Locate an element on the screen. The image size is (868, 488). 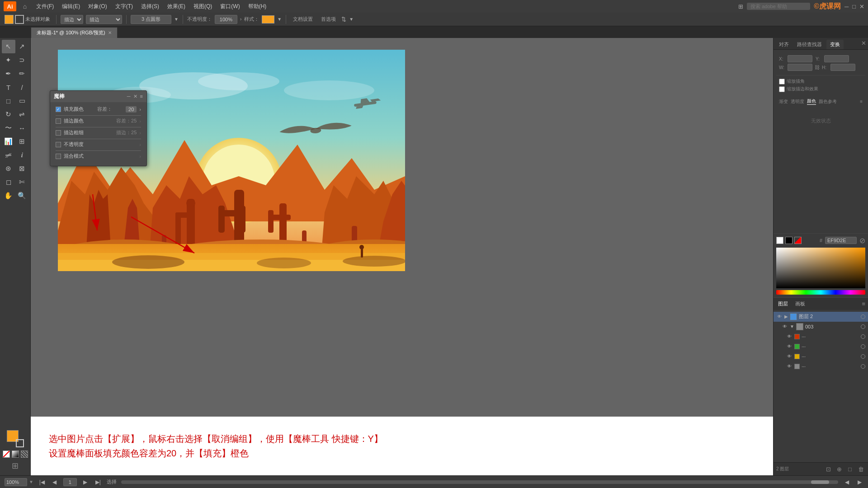
tool-select: 描边 is located at coordinates (104, 19).